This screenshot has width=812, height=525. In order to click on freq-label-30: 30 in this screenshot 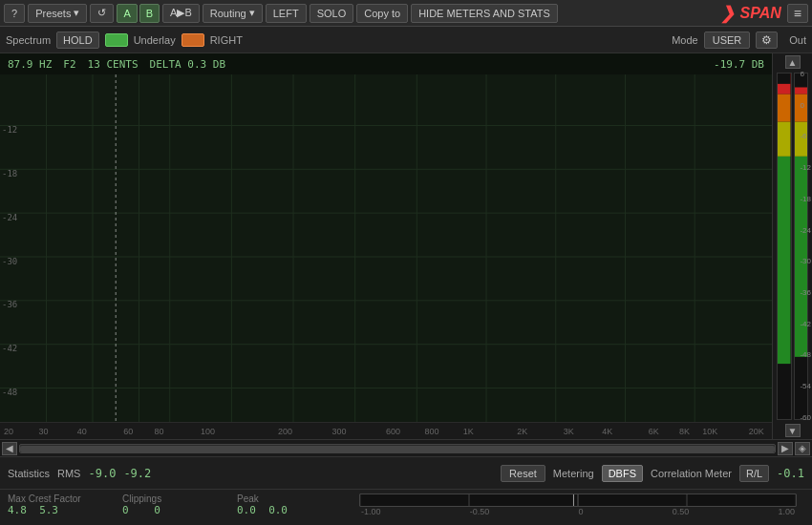, I will do `click(43, 431)`.